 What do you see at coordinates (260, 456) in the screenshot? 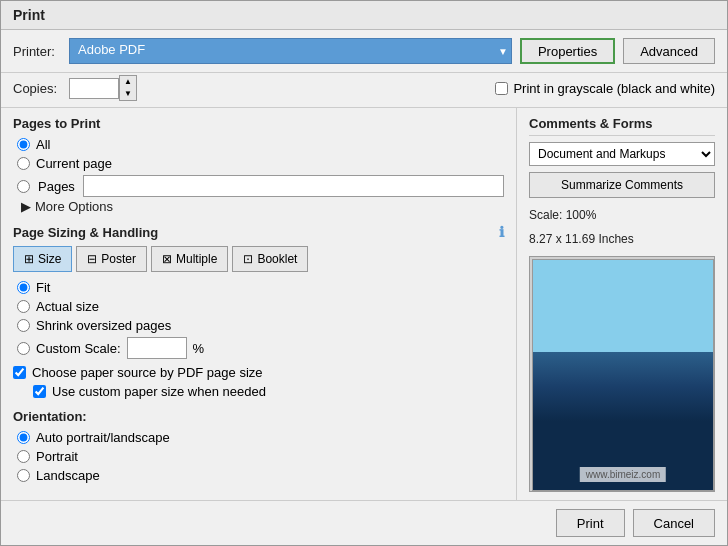
I see `portrait-option: Portrait` at bounding box center [260, 456].